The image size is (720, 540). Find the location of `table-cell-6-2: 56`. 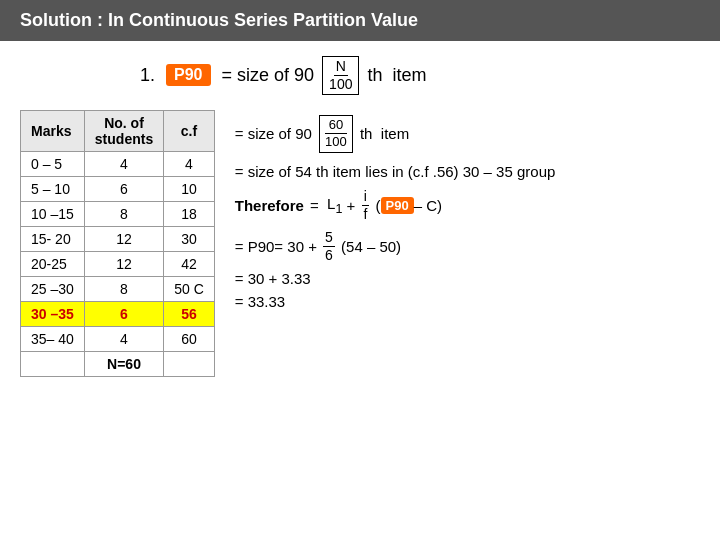

table-cell-6-2: 56 is located at coordinates (190, 314).